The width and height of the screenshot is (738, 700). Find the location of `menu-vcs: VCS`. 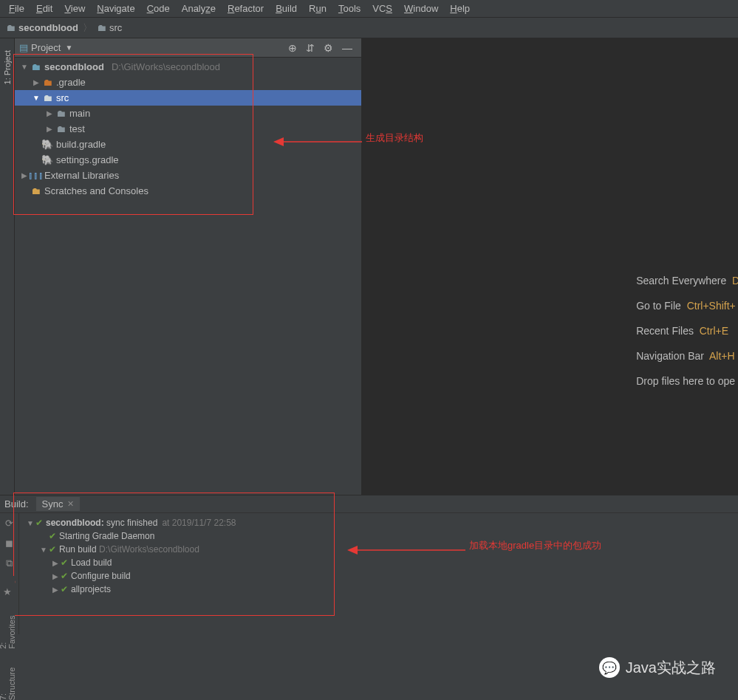

menu-vcs: VCS is located at coordinates (383, 9).